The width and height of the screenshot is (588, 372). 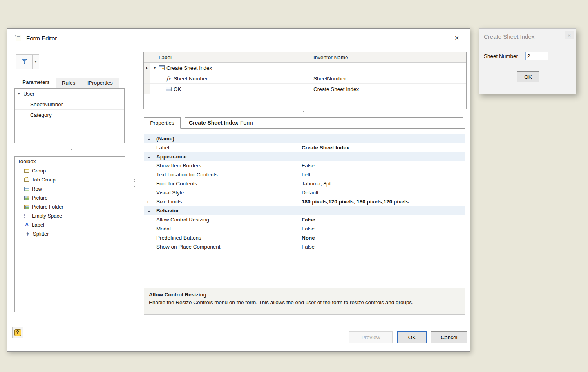 What do you see at coordinates (47, 216) in the screenshot?
I see `toolbox-item-label: Empty Space` at bounding box center [47, 216].